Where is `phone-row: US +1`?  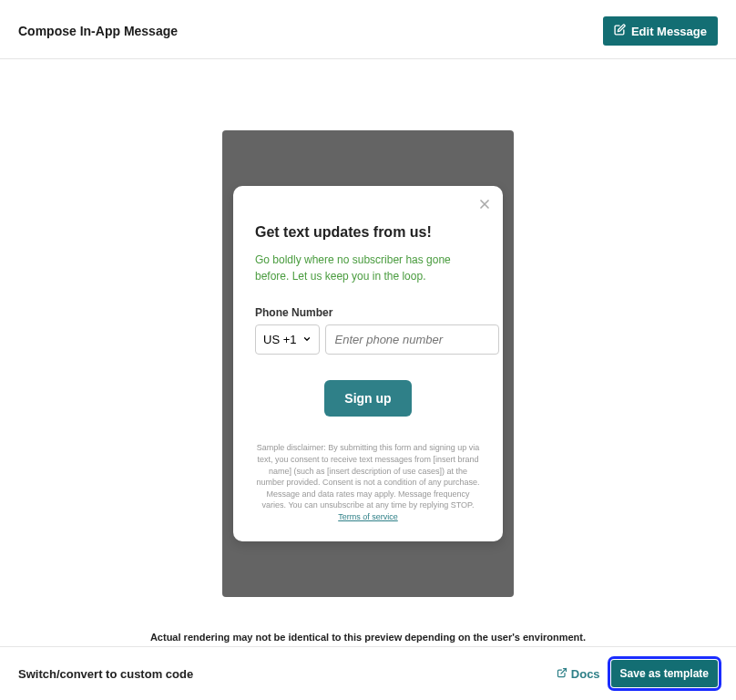 phone-row: US +1 is located at coordinates (368, 339).